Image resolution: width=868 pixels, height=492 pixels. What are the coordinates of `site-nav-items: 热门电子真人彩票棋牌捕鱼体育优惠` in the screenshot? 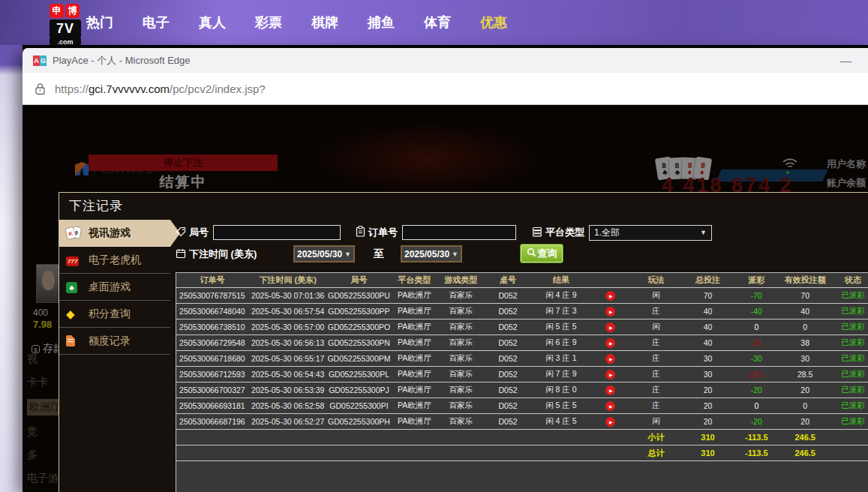 It's located at (297, 22).